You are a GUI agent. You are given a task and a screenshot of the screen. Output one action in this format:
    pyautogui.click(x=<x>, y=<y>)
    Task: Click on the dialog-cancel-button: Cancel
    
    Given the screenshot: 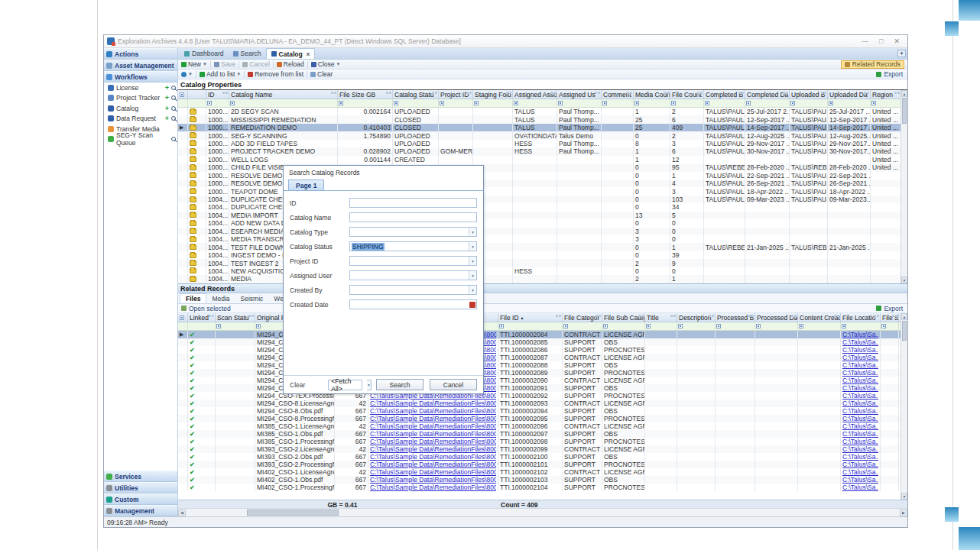 What is the action you would take?
    pyautogui.click(x=453, y=385)
    